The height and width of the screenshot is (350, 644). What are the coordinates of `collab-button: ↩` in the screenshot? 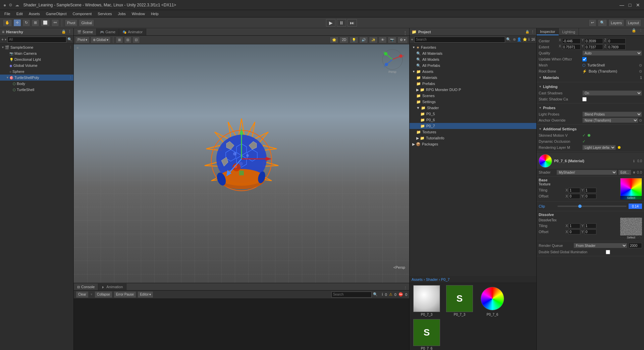 It's located at (592, 23).